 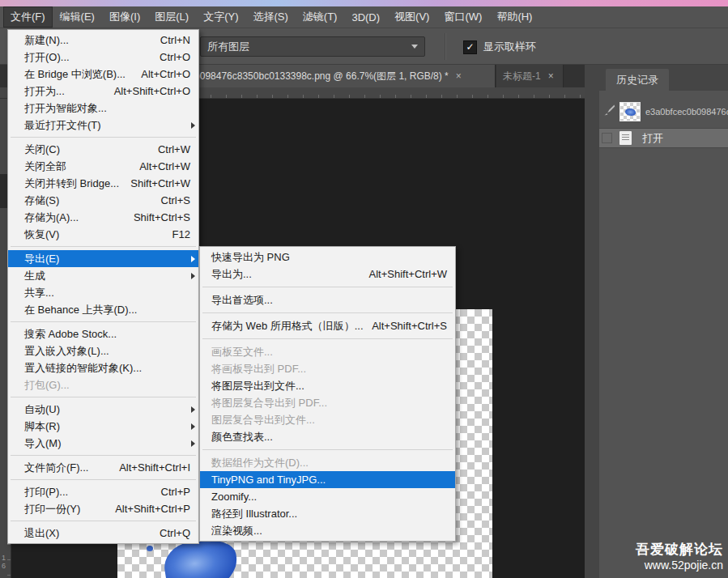 What do you see at coordinates (327, 437) in the screenshot?
I see `export-submenu-item: 颜色查找表...` at bounding box center [327, 437].